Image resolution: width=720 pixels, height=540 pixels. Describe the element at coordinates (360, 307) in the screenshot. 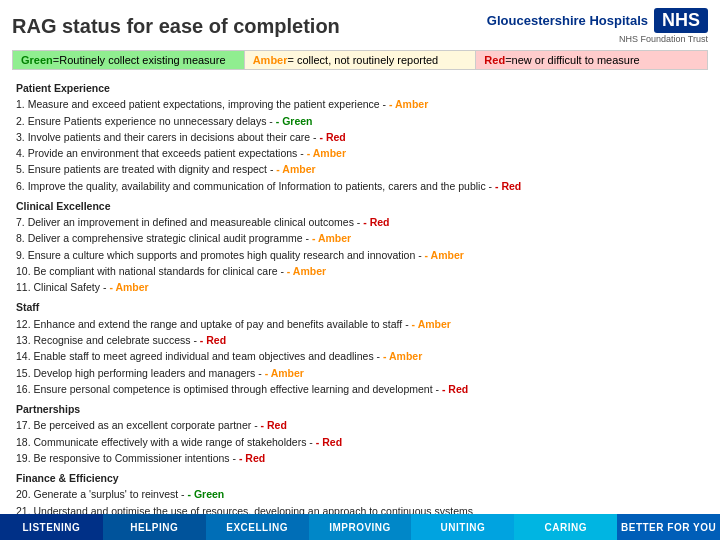

I see `section-title: Staff` at that location.